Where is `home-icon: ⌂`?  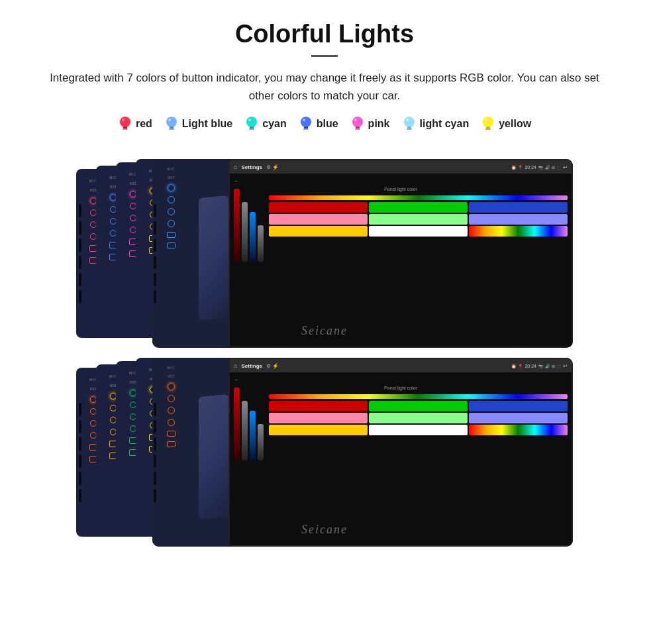 home-icon: ⌂ is located at coordinates (236, 167).